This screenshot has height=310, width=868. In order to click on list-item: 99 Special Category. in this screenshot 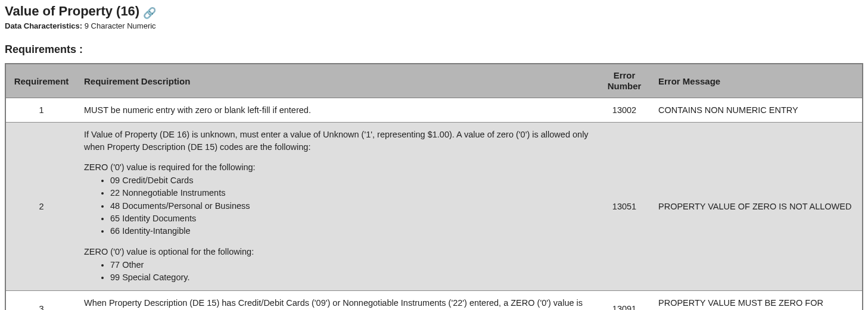, I will do `click(350, 277)`.